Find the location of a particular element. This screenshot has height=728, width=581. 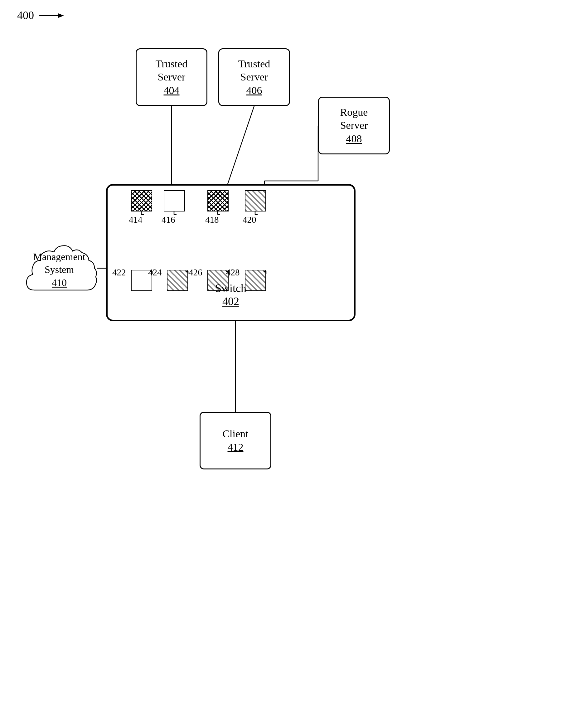

switch-402: 414 416 418 420 422 is located at coordinates (231, 253).